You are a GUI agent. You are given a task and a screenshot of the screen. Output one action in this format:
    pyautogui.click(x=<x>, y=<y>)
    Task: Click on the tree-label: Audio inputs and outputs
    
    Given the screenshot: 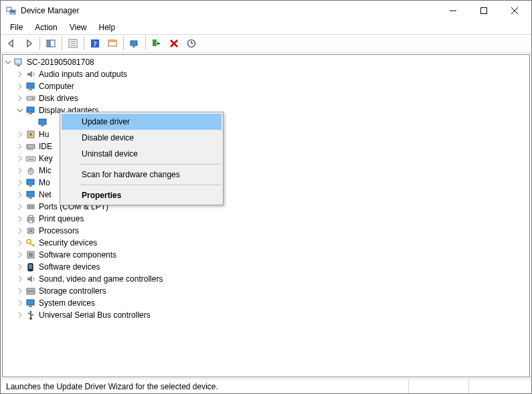 What is the action you would take?
    pyautogui.click(x=83, y=74)
    